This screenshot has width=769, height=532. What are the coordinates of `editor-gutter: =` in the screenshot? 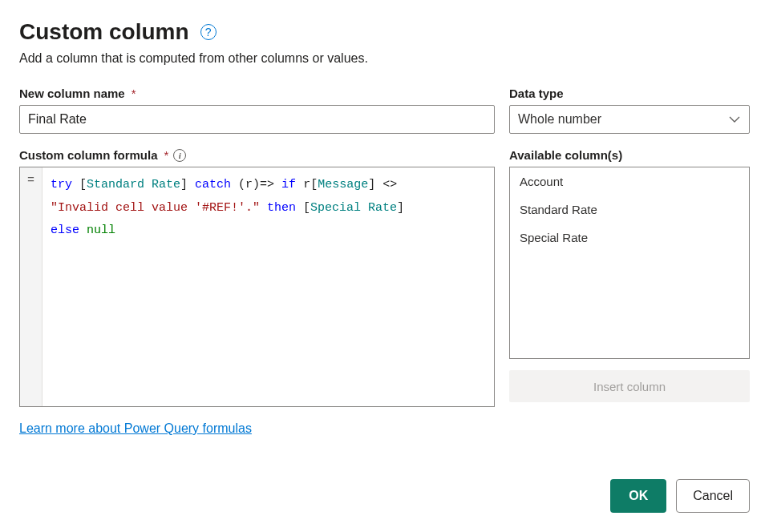 It's located at (31, 287).